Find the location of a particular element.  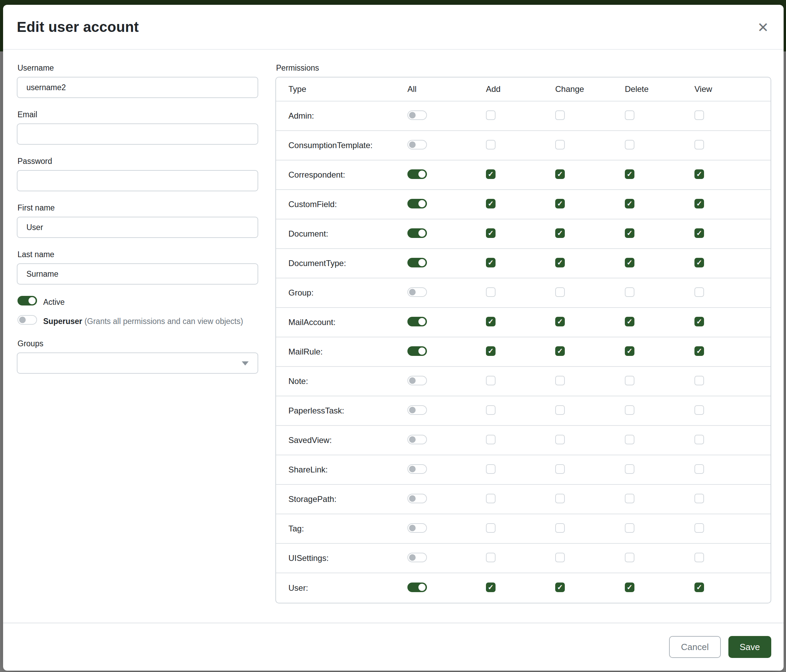

save-button: Save is located at coordinates (750, 647).